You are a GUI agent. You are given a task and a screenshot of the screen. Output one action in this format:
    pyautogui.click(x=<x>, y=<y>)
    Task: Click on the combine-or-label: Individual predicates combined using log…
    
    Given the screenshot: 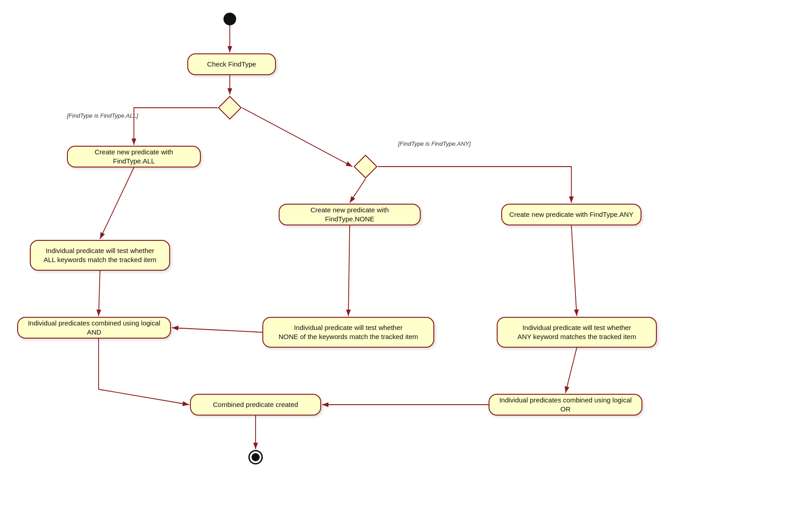 What is the action you would take?
    pyautogui.click(x=565, y=405)
    